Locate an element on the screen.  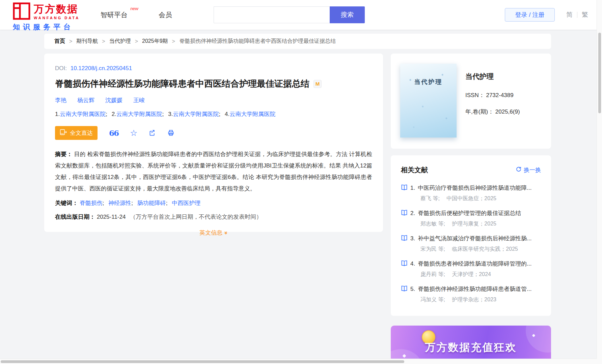
doi-link: 10.12208/j.cn.20250451 is located at coordinates (101, 68).